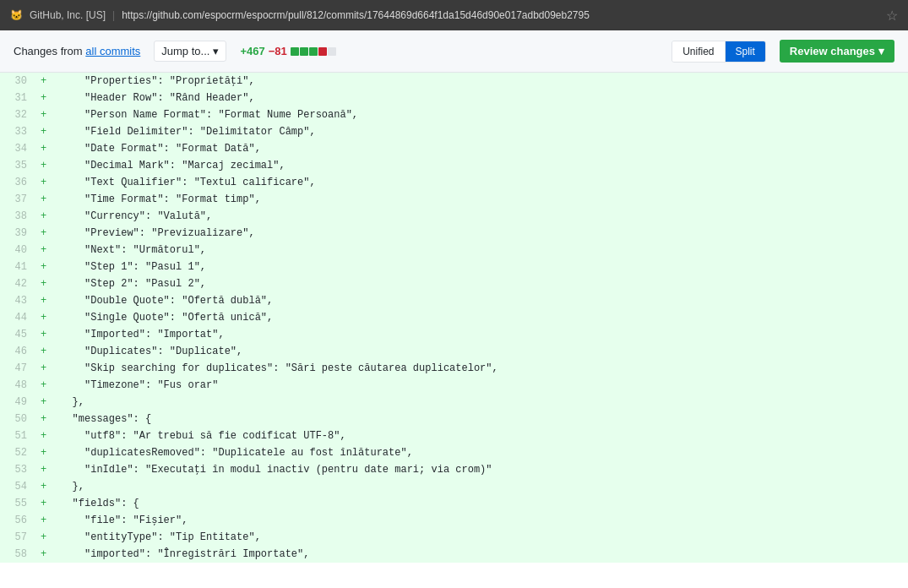 This screenshot has width=908, height=588. What do you see at coordinates (481, 166) in the screenshot?
I see `line-content: "Decimal Mark": "Marcaj zecimal",` at bounding box center [481, 166].